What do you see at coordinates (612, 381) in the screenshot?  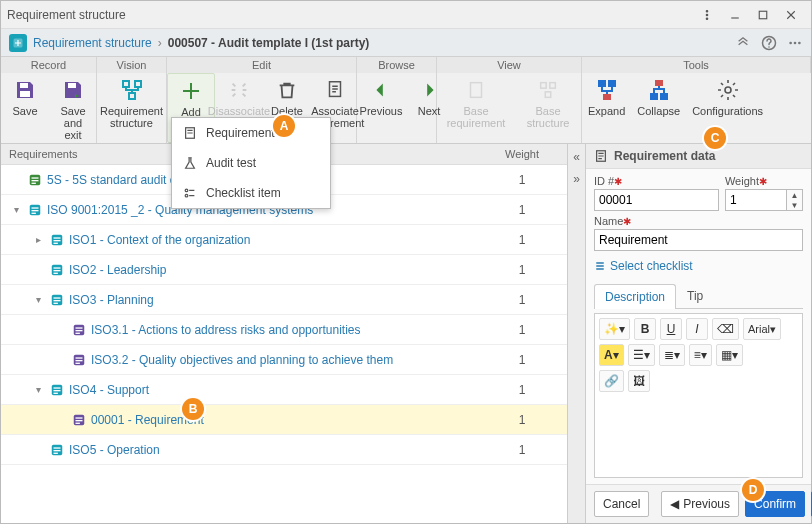 I see `link-button: 🔗` at bounding box center [612, 381].